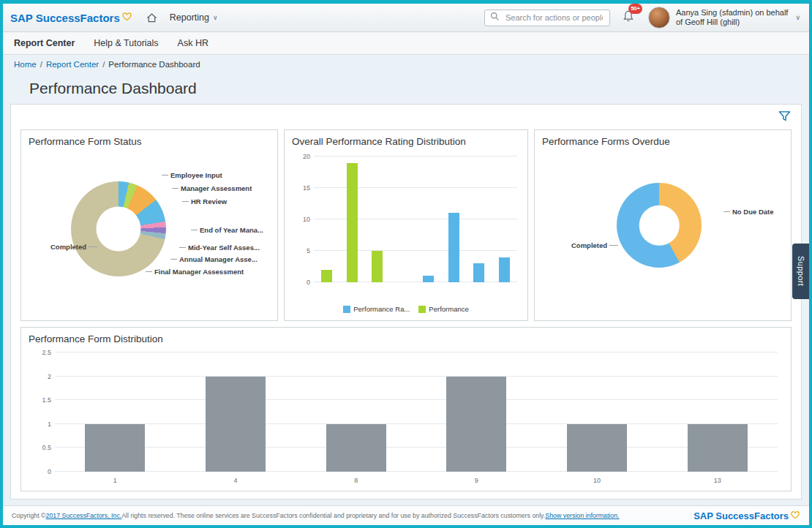 This screenshot has width=812, height=528. What do you see at coordinates (597, 480) in the screenshot?
I see `x-axis-tick: 10` at bounding box center [597, 480].